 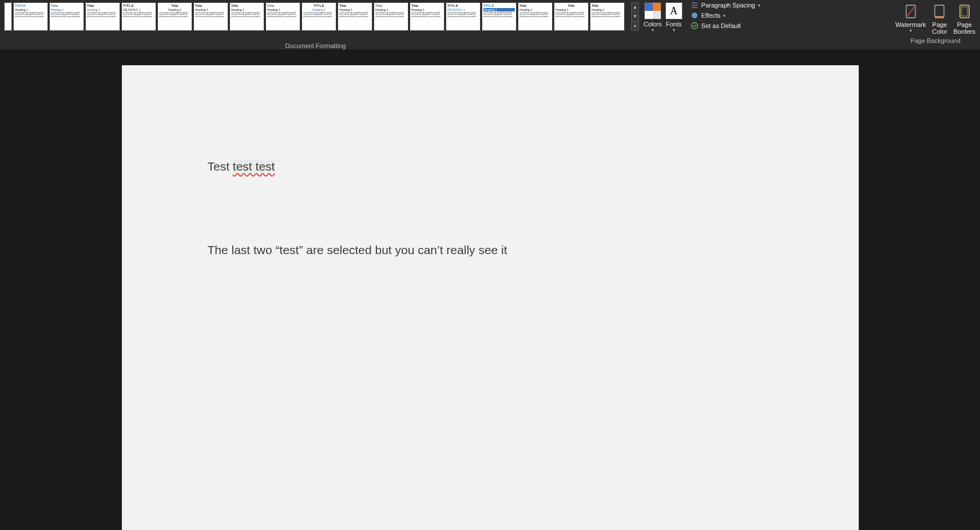 What do you see at coordinates (911, 11) in the screenshot?
I see `watermark-icon` at bounding box center [911, 11].